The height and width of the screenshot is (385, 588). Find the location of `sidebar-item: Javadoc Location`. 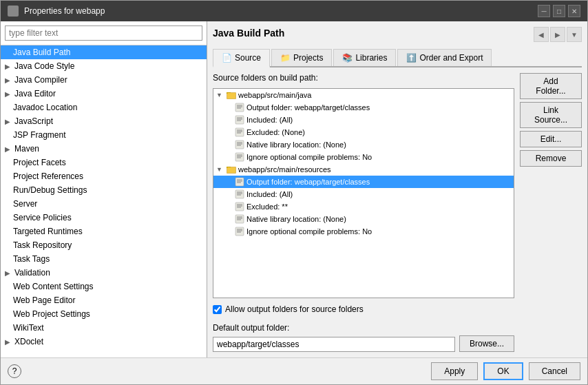

sidebar-item: Javadoc Location is located at coordinates (103, 107).